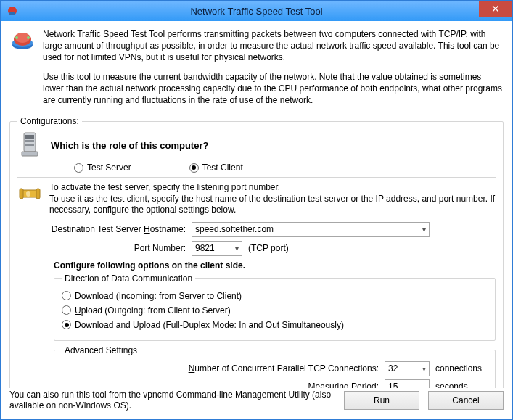  What do you see at coordinates (268, 248) in the screenshot?
I see `port-hint: (TCP port)` at bounding box center [268, 248].